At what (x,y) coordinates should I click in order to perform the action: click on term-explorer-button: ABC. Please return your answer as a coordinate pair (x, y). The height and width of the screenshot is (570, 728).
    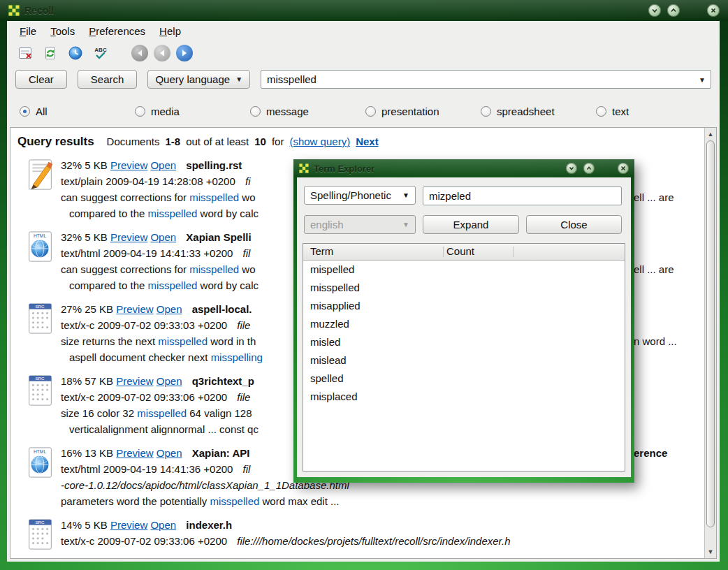
    Looking at the image, I should click on (101, 53).